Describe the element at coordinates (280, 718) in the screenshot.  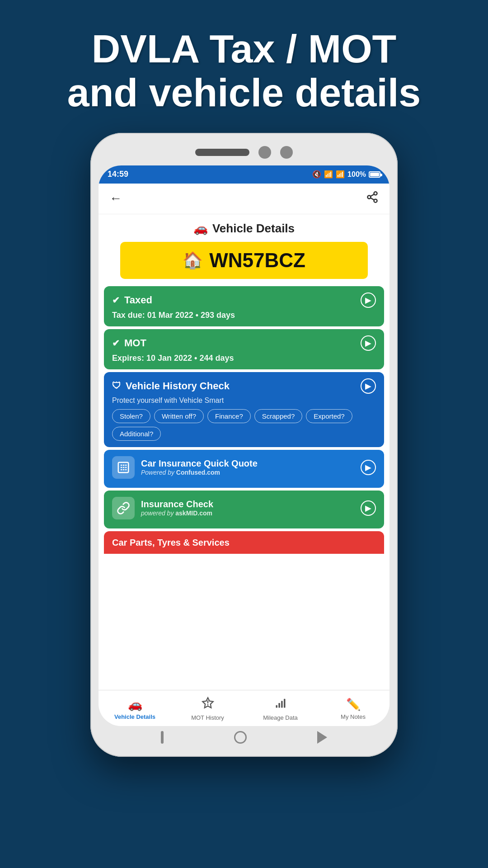
I see `nav-mileage-label: Mileage Data` at that location.